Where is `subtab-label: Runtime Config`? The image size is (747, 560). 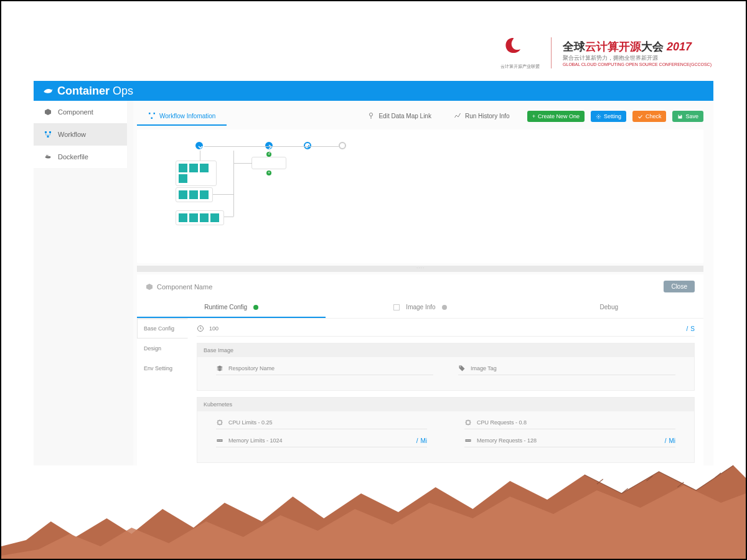 subtab-label: Runtime Config is located at coordinates (225, 307).